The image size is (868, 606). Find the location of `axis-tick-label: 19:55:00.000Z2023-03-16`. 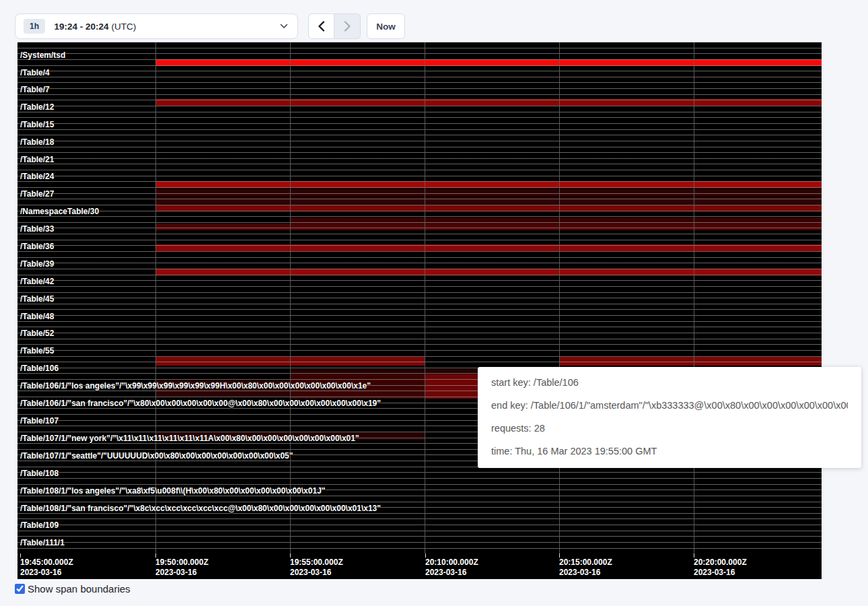

axis-tick-label: 19:55:00.000Z2023-03-16 is located at coordinates (316, 568).